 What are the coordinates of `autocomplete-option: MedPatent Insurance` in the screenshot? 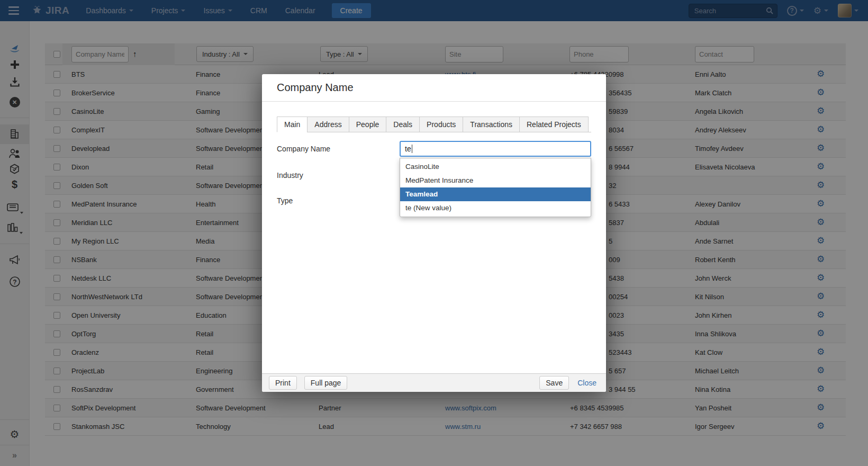 It's located at (495, 181).